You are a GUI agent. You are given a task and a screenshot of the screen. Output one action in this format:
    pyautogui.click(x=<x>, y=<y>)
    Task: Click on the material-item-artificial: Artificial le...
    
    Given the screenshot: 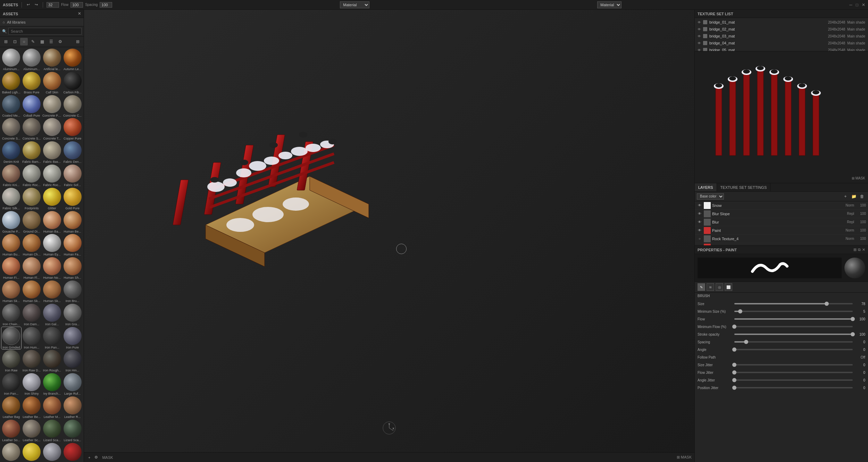 What is the action you would take?
    pyautogui.click(x=52, y=60)
    